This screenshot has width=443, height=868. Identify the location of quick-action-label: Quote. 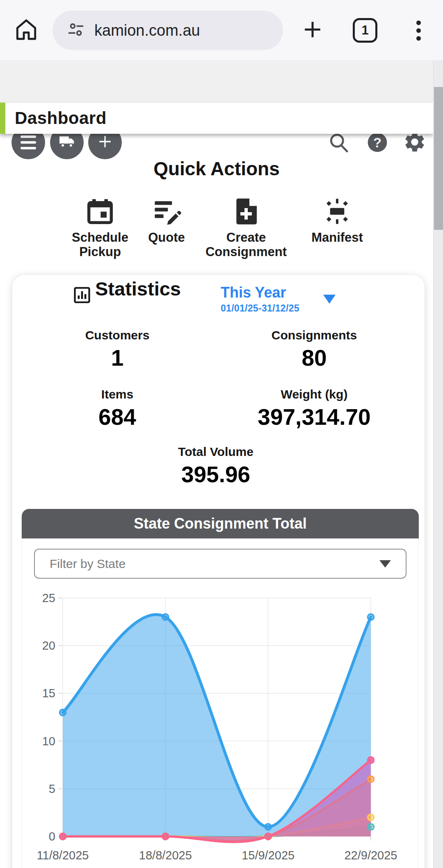
(167, 238).